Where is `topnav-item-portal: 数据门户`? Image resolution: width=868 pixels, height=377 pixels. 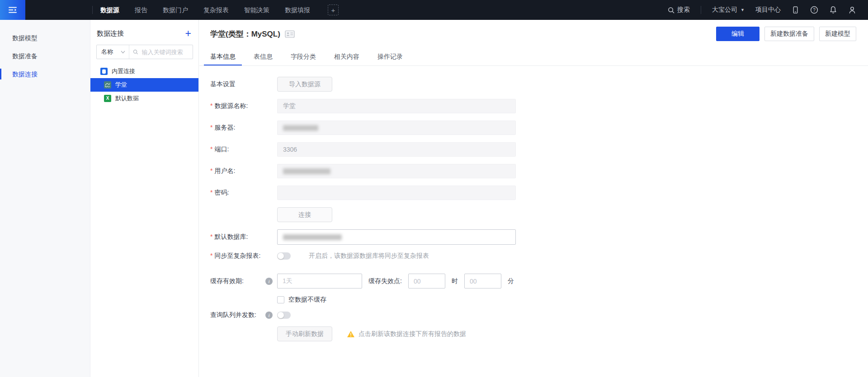 topnav-item-portal: 数据门户 is located at coordinates (175, 10).